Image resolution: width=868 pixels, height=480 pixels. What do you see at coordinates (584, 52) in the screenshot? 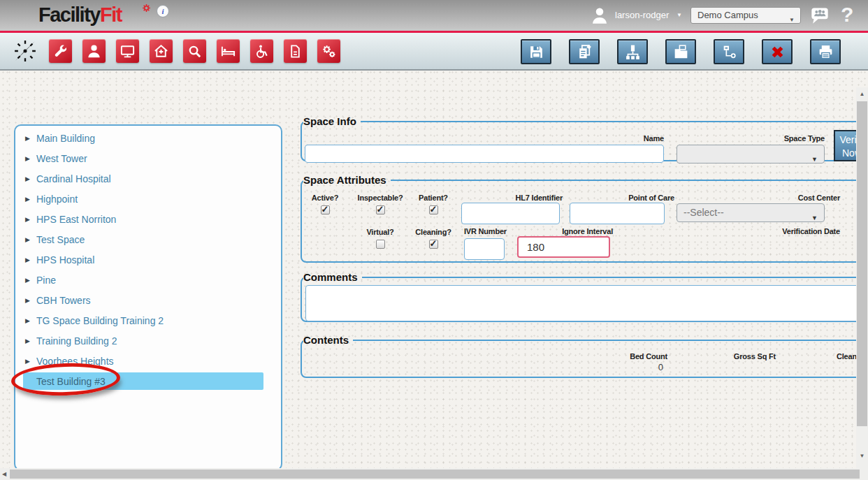
I see `copy-edit-button` at bounding box center [584, 52].